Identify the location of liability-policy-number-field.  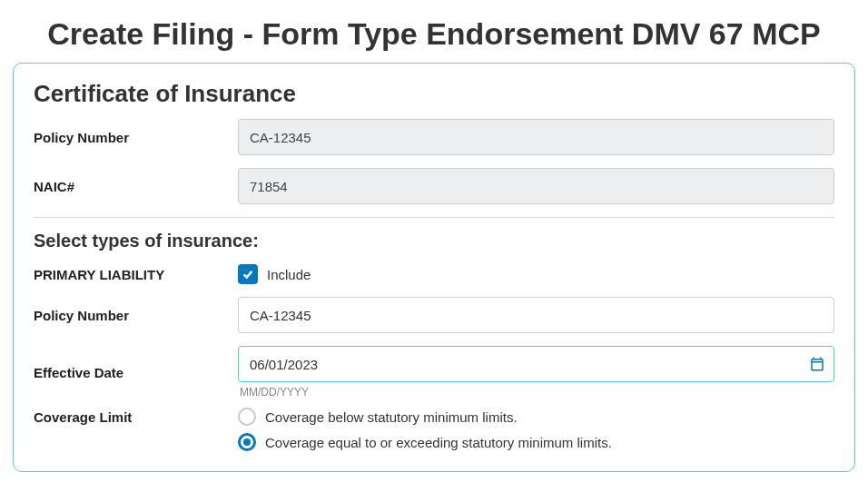
(536, 315).